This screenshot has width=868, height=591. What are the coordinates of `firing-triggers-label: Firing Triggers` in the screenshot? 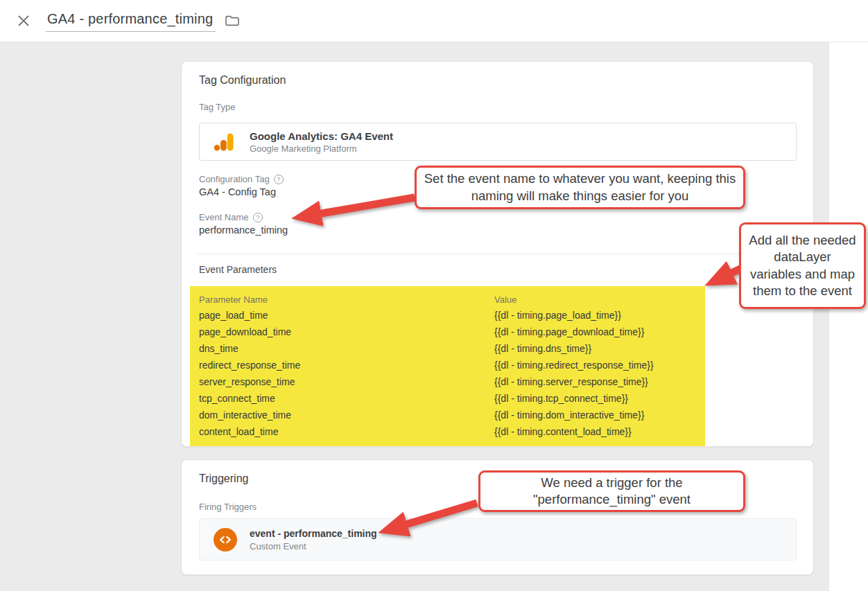 It's located at (227, 507).